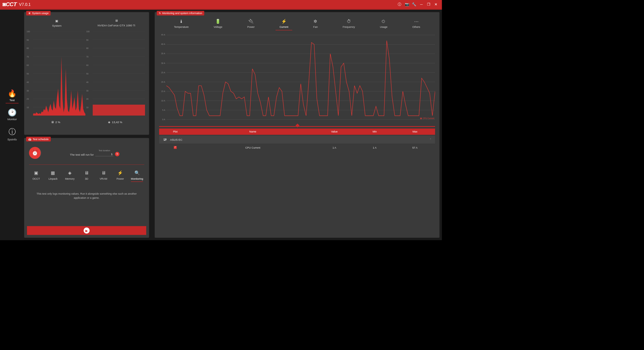  I want to click on current-chart: 0 A5 A10 A15 A20 A25 A30 A35 A40 A45 A▣ …, so click(297, 78).